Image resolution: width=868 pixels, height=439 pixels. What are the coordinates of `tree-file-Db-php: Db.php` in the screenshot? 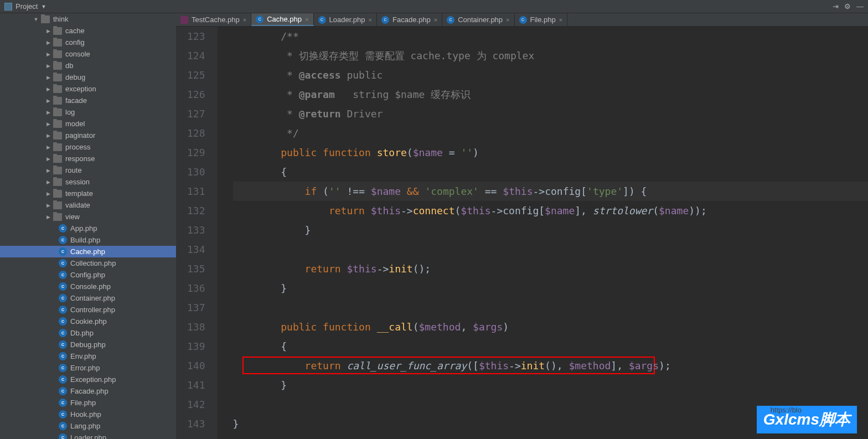 It's located at (88, 333).